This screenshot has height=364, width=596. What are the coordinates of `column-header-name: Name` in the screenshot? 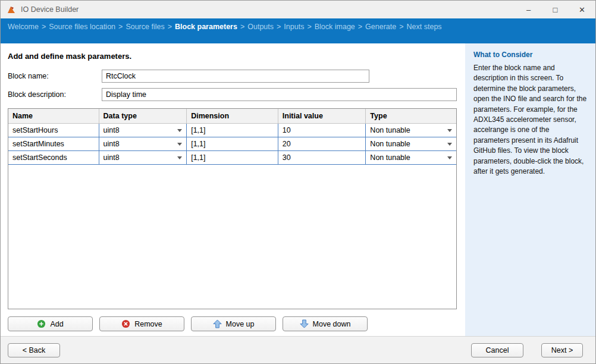 It's located at (54, 117).